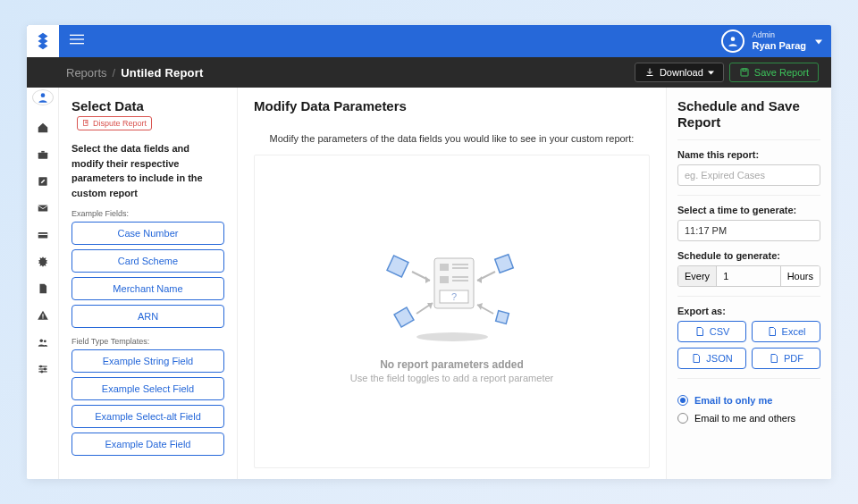 This screenshot has height=504, width=858. I want to click on save-label: Save Report, so click(781, 72).